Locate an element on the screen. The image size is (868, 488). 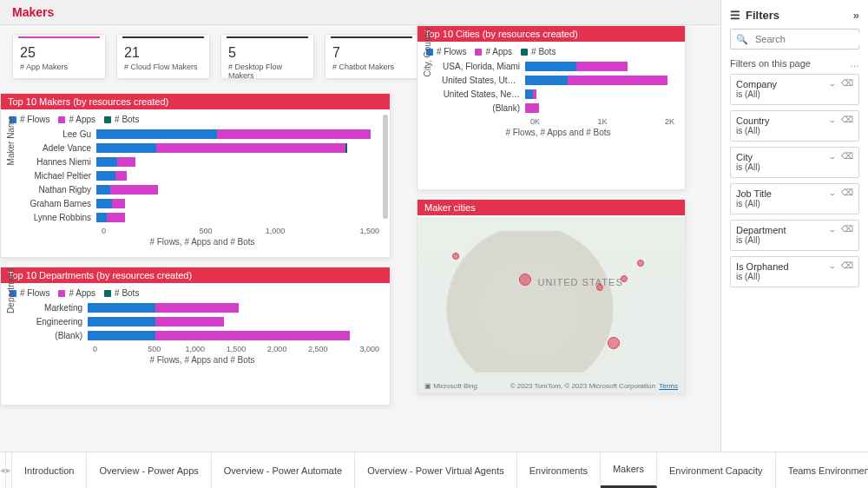
page-title: Makers is located at coordinates (360, 12).